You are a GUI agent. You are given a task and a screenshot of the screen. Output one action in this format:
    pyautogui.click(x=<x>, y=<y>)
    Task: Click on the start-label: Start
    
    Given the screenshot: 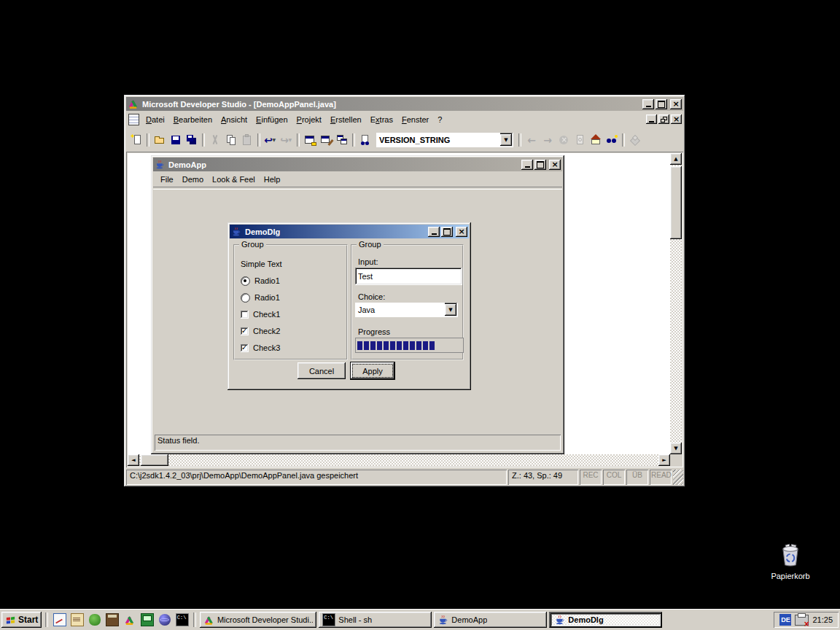 What is the action you would take?
    pyautogui.click(x=28, y=620)
    